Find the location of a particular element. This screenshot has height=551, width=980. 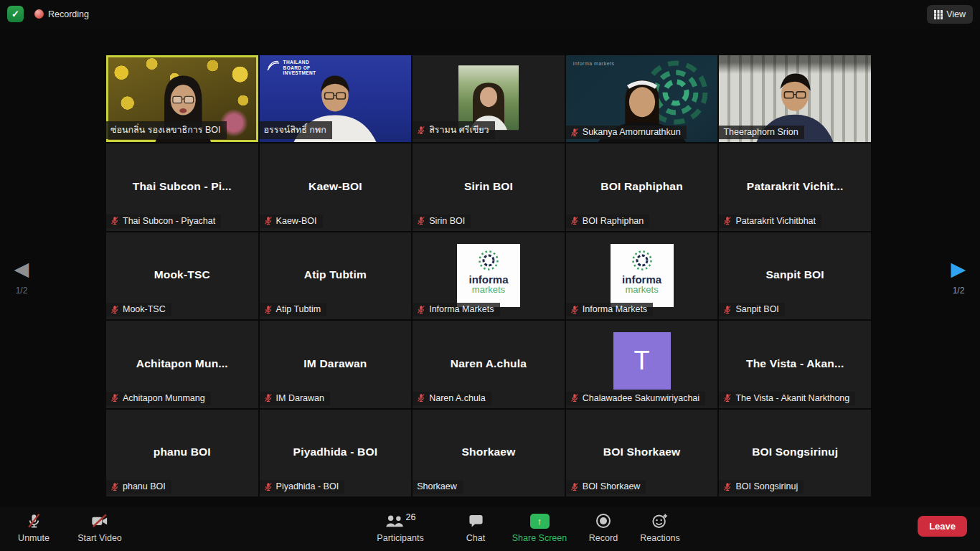

participant-name: Patarakrit Vichit... is located at coordinates (795, 187).